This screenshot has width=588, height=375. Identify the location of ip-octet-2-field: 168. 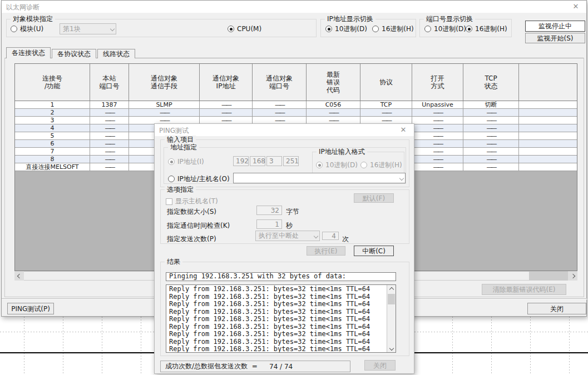
(258, 161).